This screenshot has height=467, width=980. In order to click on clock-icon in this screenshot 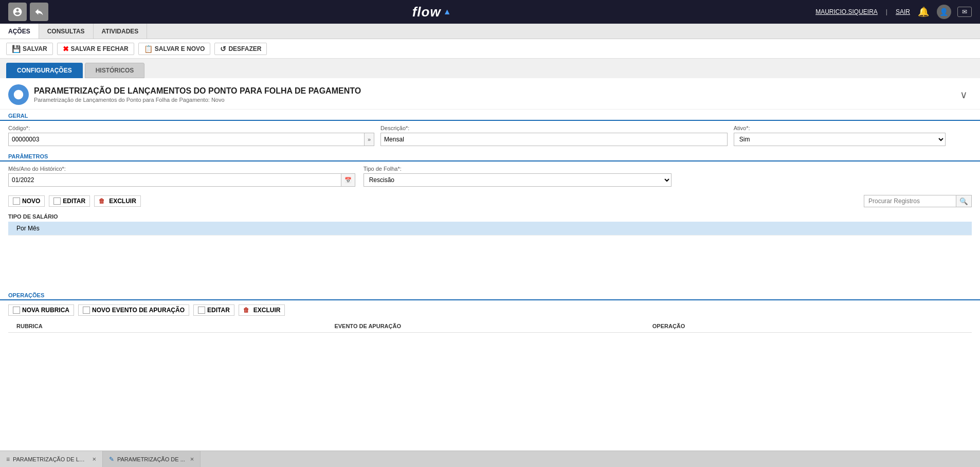, I will do `click(19, 95)`.